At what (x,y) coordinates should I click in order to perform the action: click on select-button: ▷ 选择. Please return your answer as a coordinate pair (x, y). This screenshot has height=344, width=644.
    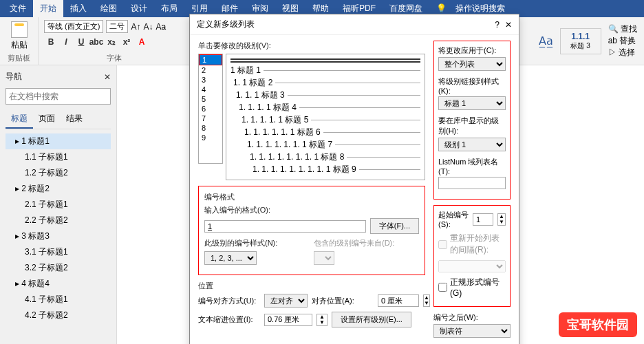
    Looking at the image, I should click on (623, 52).